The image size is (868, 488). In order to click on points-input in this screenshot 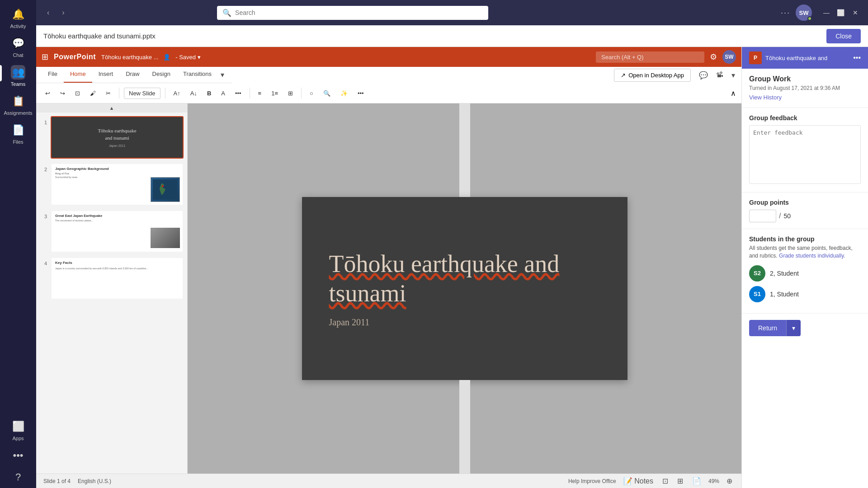, I will do `click(763, 216)`.